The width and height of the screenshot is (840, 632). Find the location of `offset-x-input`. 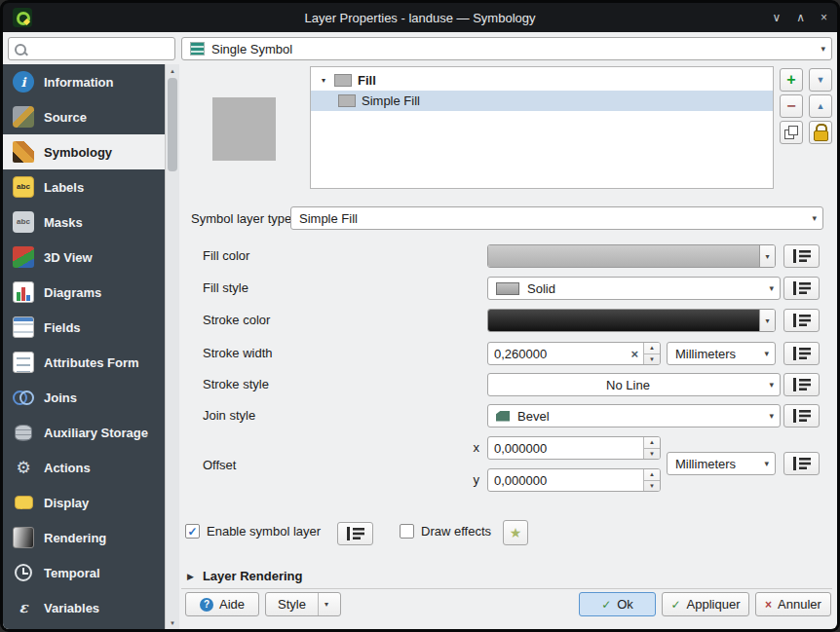

offset-x-input is located at coordinates (565, 448).